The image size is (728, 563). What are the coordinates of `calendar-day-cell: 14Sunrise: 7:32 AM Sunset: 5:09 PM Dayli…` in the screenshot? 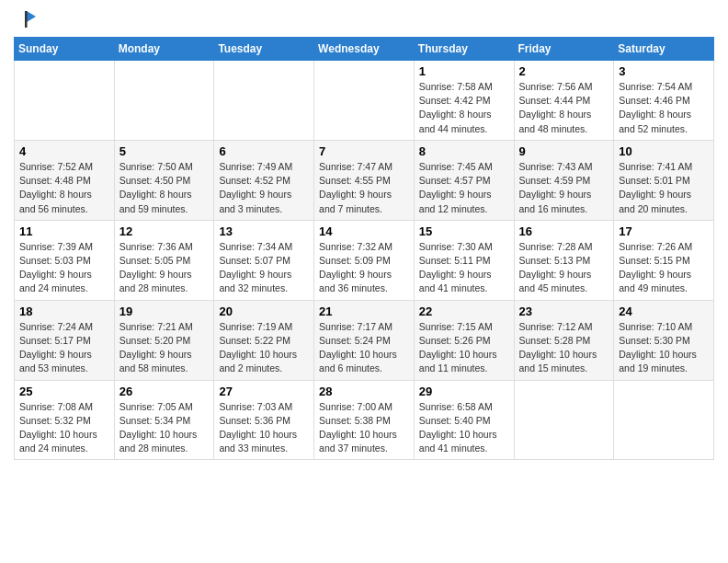 It's located at (364, 259).